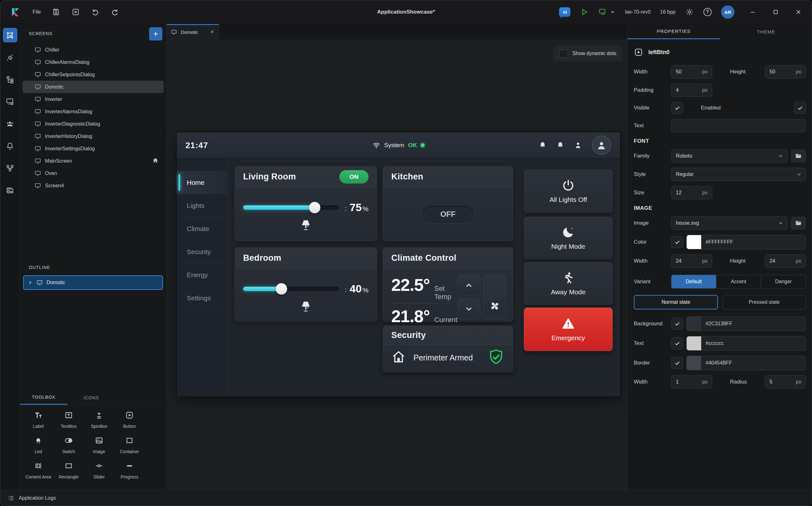  What do you see at coordinates (601, 145) in the screenshot?
I see `profile-avatar` at bounding box center [601, 145].